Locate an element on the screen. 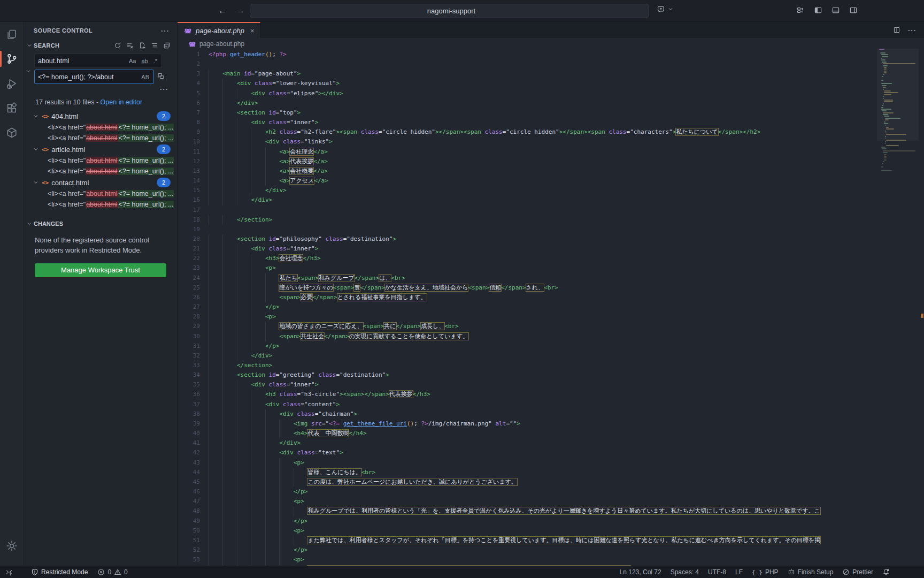  refresh-icon is located at coordinates (118, 45).